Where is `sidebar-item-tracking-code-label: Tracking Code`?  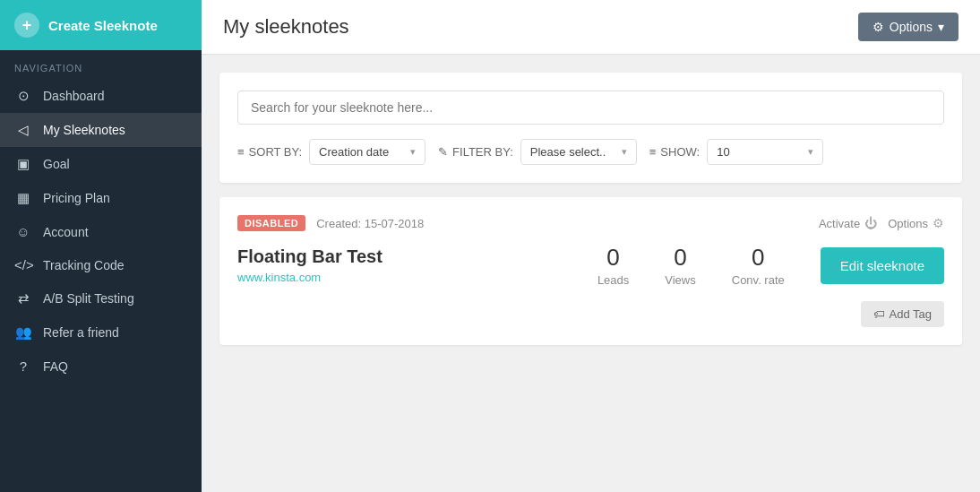
sidebar-item-tracking-code-label: Tracking Code is located at coordinates (84, 265).